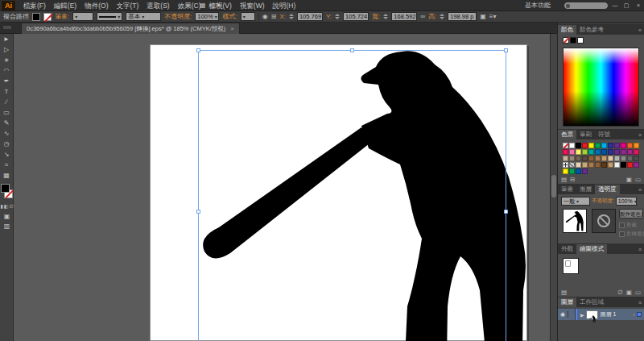  I want to click on lock-column, so click(572, 314).